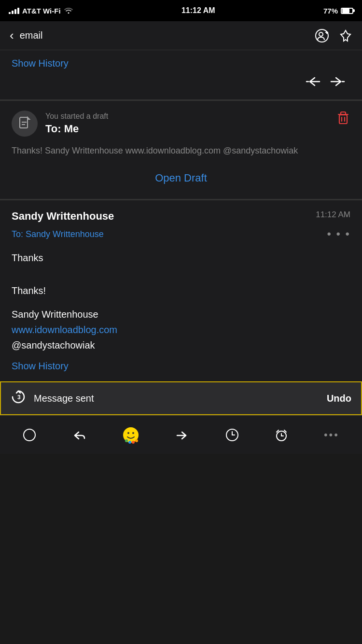 This screenshot has height=644, width=362. What do you see at coordinates (181, 124) in the screenshot?
I see `draft-header: You started a draft To: Me` at bounding box center [181, 124].